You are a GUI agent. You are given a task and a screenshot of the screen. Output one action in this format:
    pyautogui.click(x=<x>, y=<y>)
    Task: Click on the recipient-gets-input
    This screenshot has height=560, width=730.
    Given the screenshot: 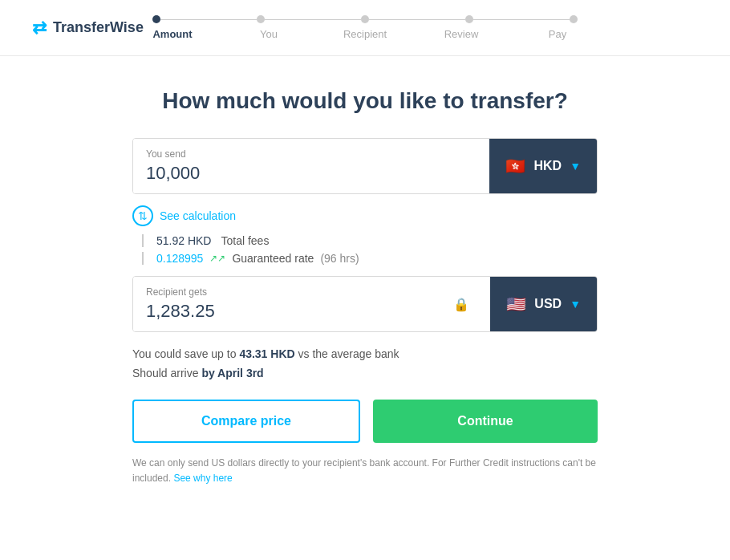 What is the action you would take?
    pyautogui.click(x=300, y=311)
    